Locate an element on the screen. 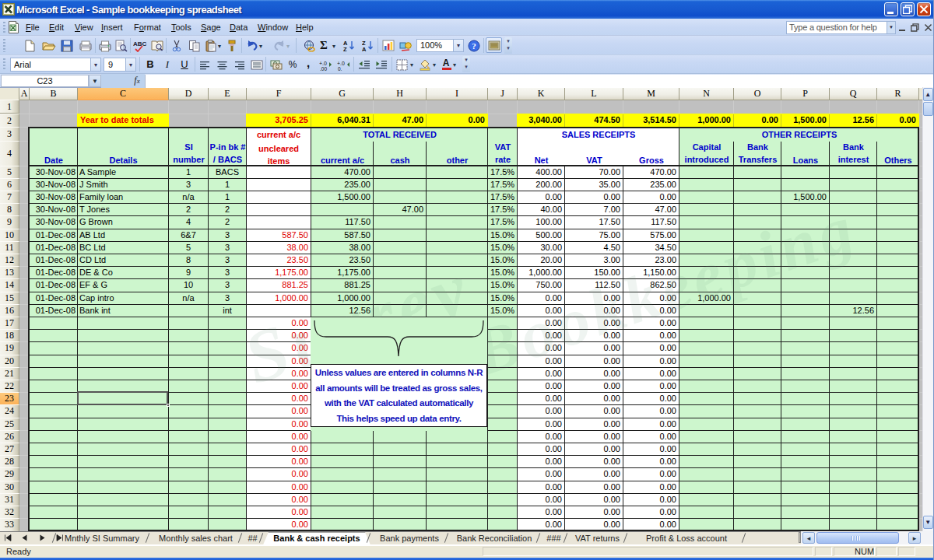 This screenshot has height=560, width=934. svg-text: .00 is located at coordinates (324, 68).